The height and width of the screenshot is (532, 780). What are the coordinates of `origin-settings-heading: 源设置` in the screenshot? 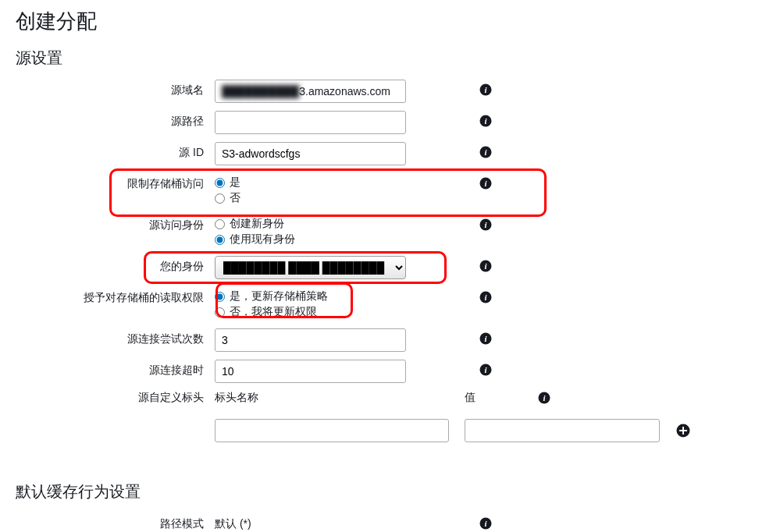 It's located at (390, 58).